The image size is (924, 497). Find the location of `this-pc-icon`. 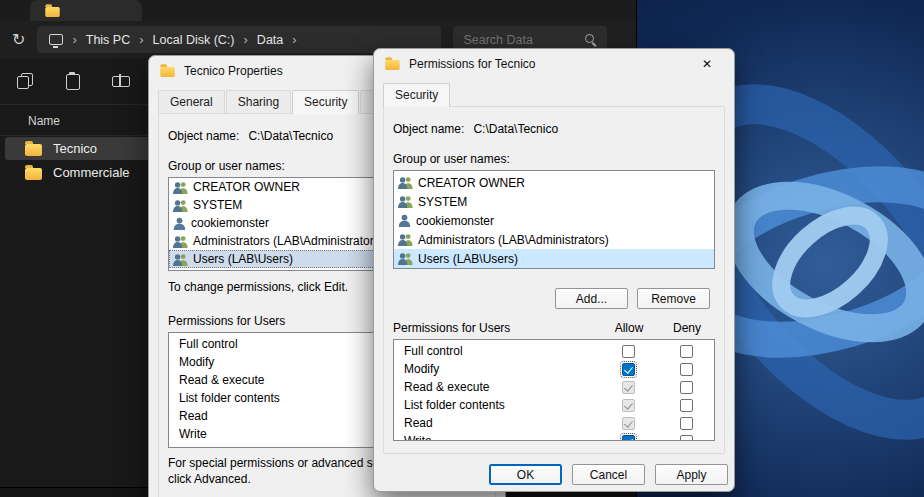

this-pc-icon is located at coordinates (56, 40).